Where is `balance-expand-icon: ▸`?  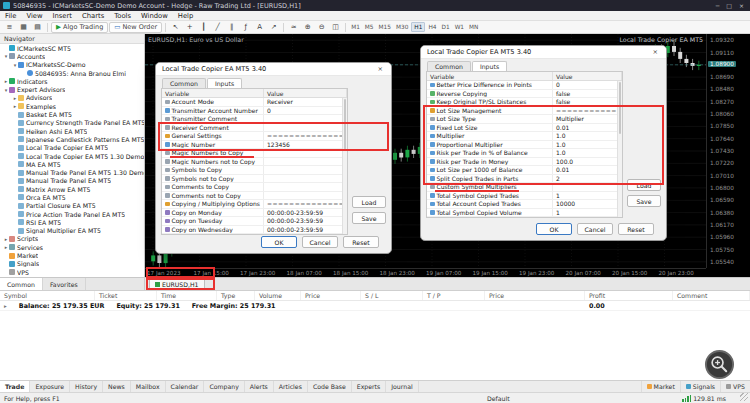
balance-expand-icon: ▸ is located at coordinates (6, 306).